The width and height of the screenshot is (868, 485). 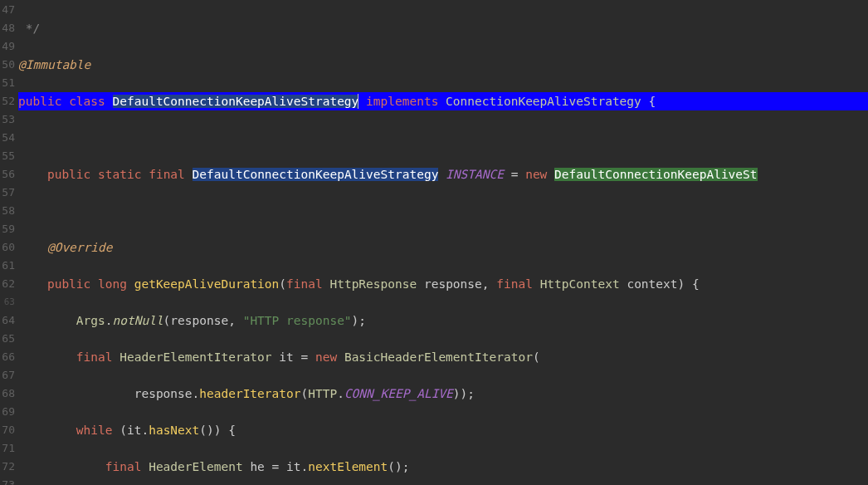 What do you see at coordinates (236, 101) in the screenshot?
I see `type: DefaultConnectionKeepAliveStrategy` at bounding box center [236, 101].